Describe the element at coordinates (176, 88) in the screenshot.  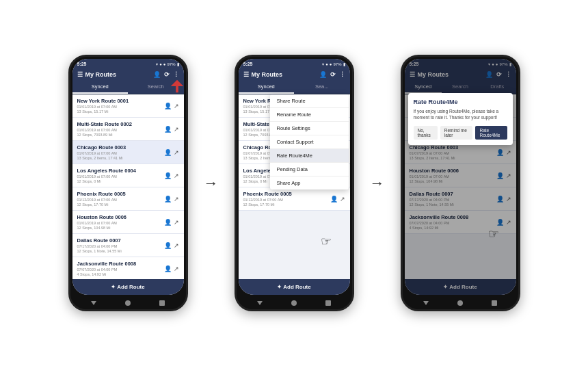
I see `red-arrow-indicator` at that location.